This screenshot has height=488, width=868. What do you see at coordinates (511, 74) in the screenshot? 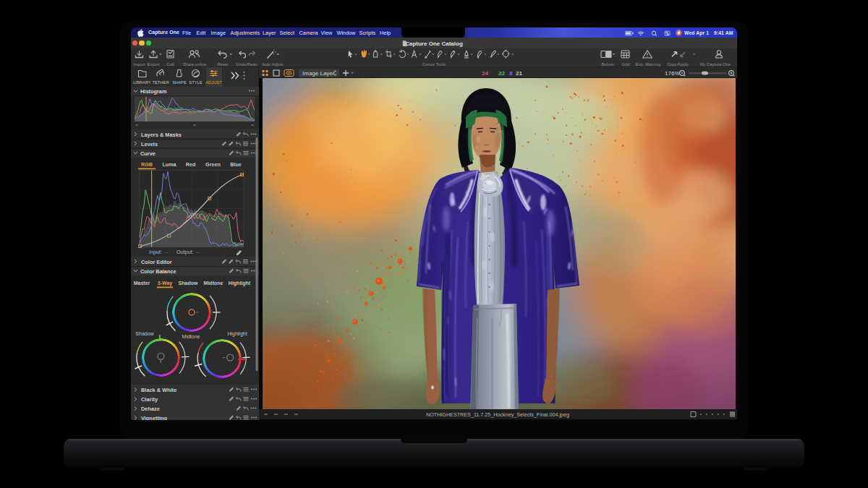
I see `svg-text: 8` at bounding box center [511, 74].